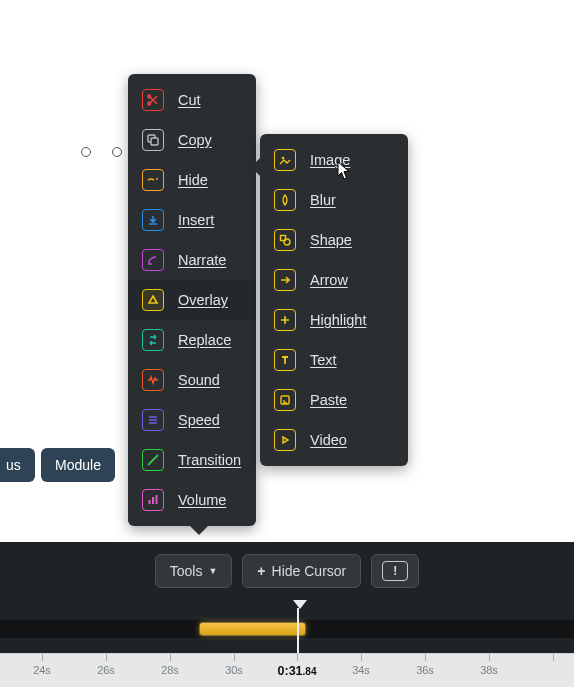  Describe the element at coordinates (334, 360) in the screenshot. I see `submenu-item-text: Text` at that location.